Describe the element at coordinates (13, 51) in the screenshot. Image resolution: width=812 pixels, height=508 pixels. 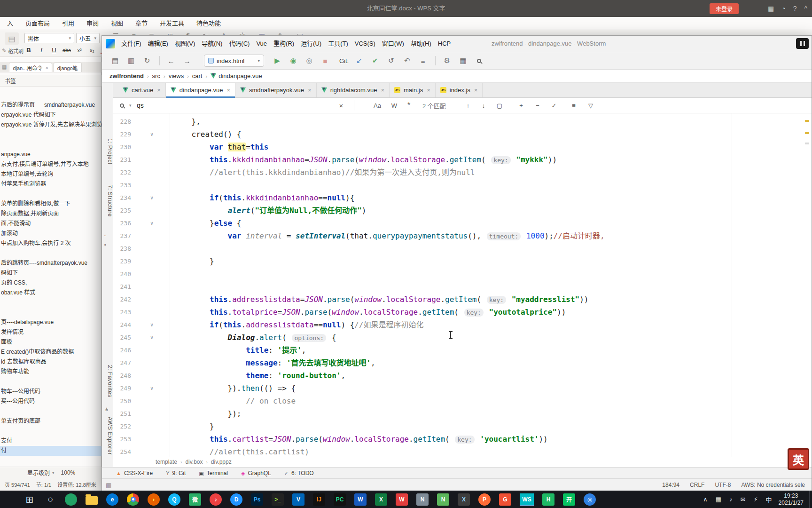
I see `format-painter-button: ✎ 格式刷` at that location.